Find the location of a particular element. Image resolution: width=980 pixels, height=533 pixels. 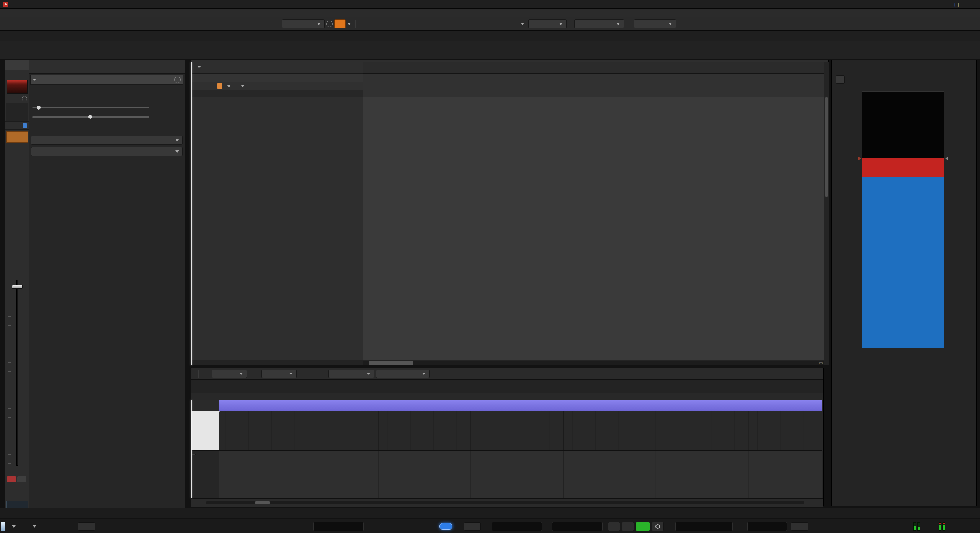

bottom-tab-bar is located at coordinates (490, 513).